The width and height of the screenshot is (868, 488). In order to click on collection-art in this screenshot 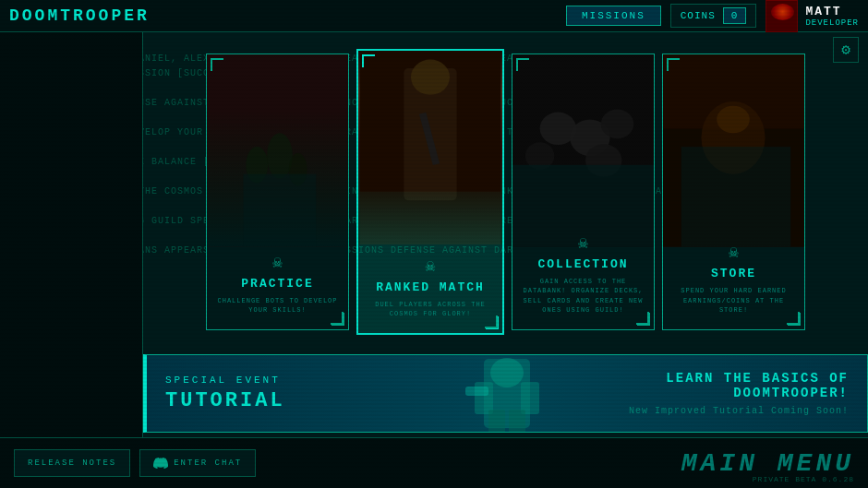, I will do `click(584, 151)`.